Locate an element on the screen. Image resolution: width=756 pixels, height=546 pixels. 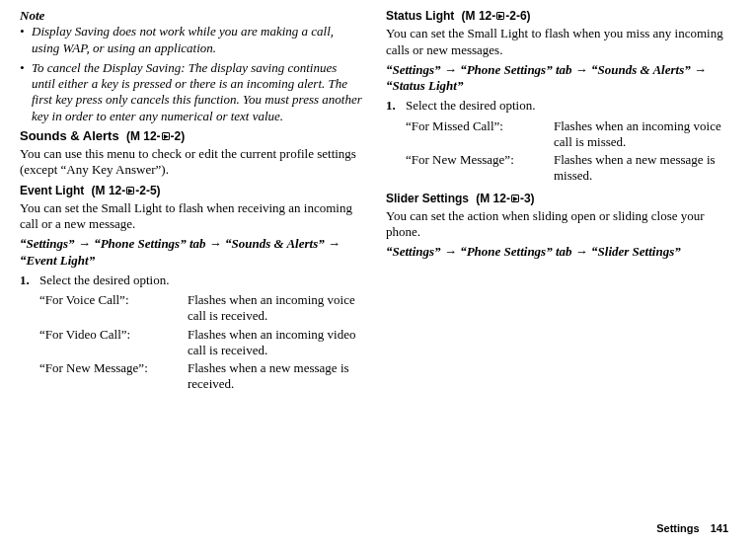
menu-code: (M 12--2-5) is located at coordinates (126, 191).